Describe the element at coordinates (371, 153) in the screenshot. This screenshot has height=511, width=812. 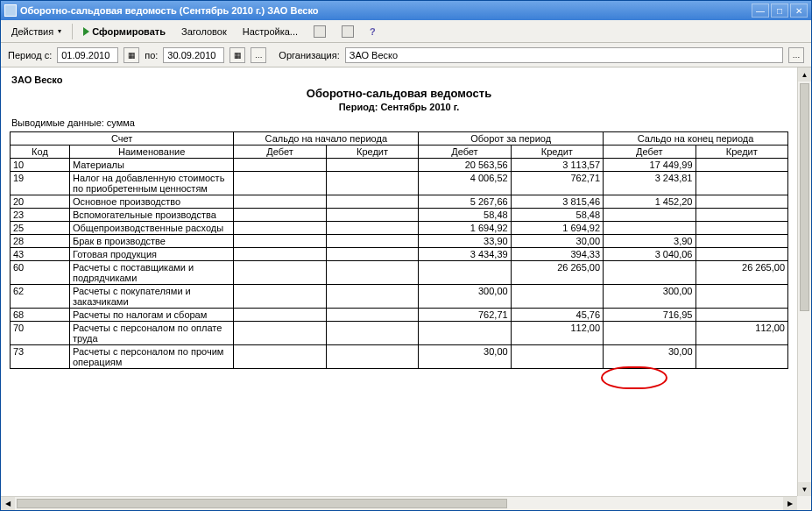
I see `th-open-credit: Кредит` at that location.